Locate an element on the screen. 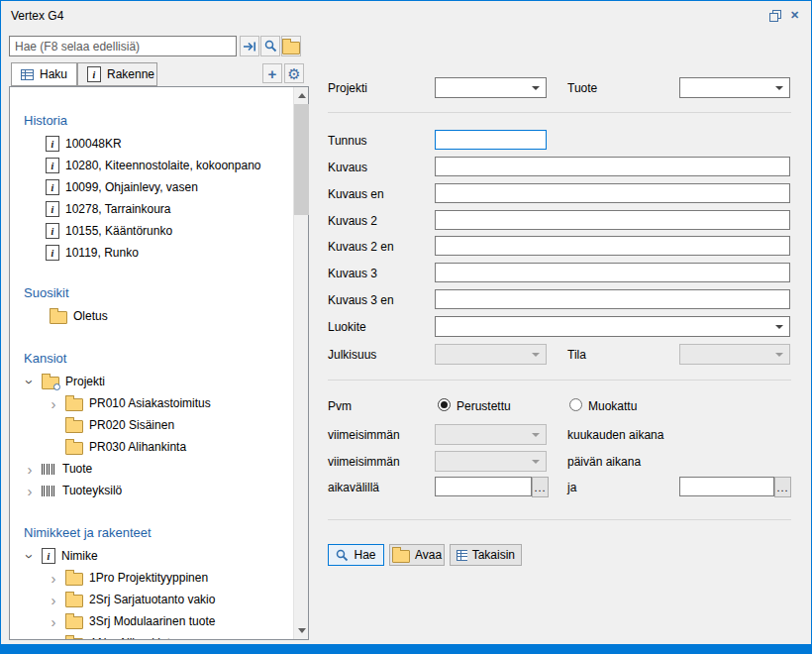  kuvaus-en-input is located at coordinates (612, 193).